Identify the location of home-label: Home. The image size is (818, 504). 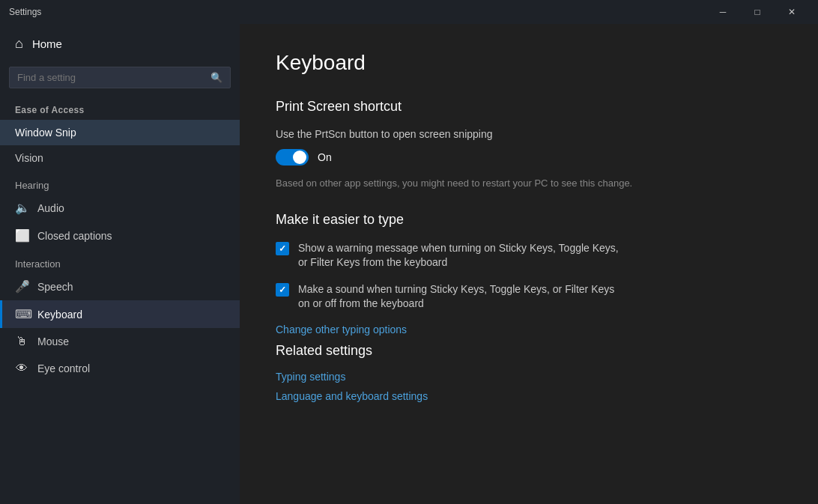
(47, 43).